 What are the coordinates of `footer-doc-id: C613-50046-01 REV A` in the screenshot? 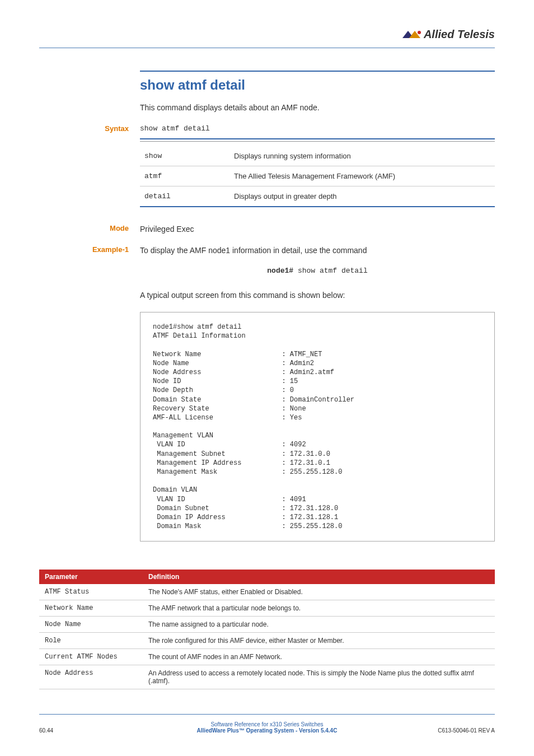 It's located at (466, 730).